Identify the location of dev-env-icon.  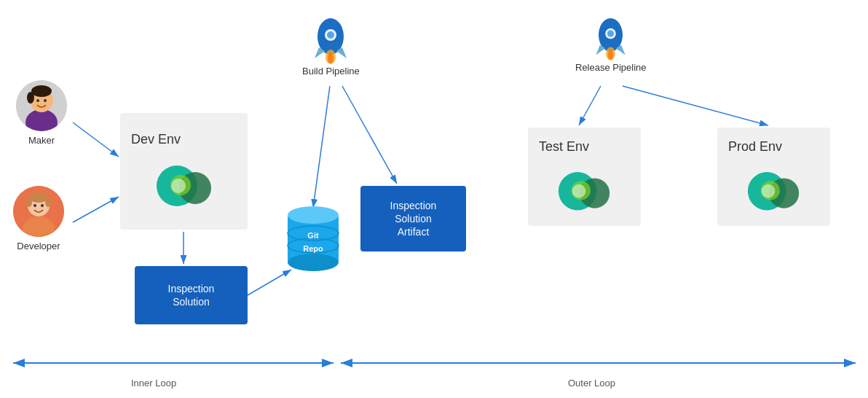
(184, 182).